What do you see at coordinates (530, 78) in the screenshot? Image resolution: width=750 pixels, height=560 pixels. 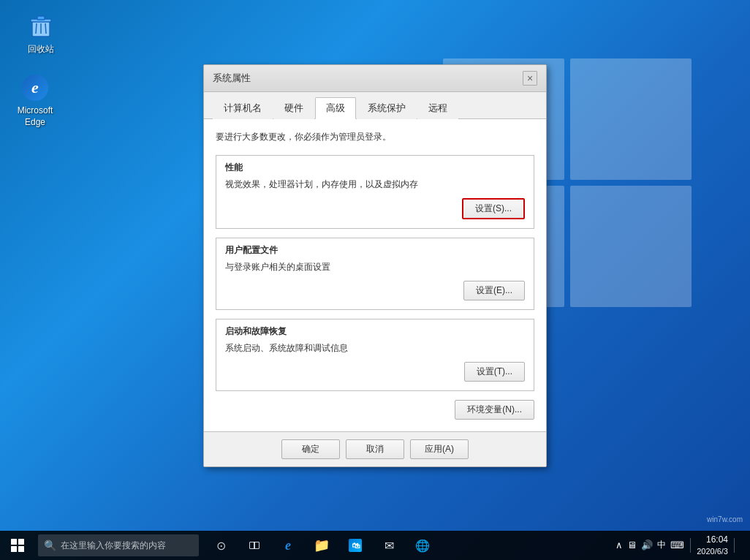 I see `close-button: ×` at bounding box center [530, 78].